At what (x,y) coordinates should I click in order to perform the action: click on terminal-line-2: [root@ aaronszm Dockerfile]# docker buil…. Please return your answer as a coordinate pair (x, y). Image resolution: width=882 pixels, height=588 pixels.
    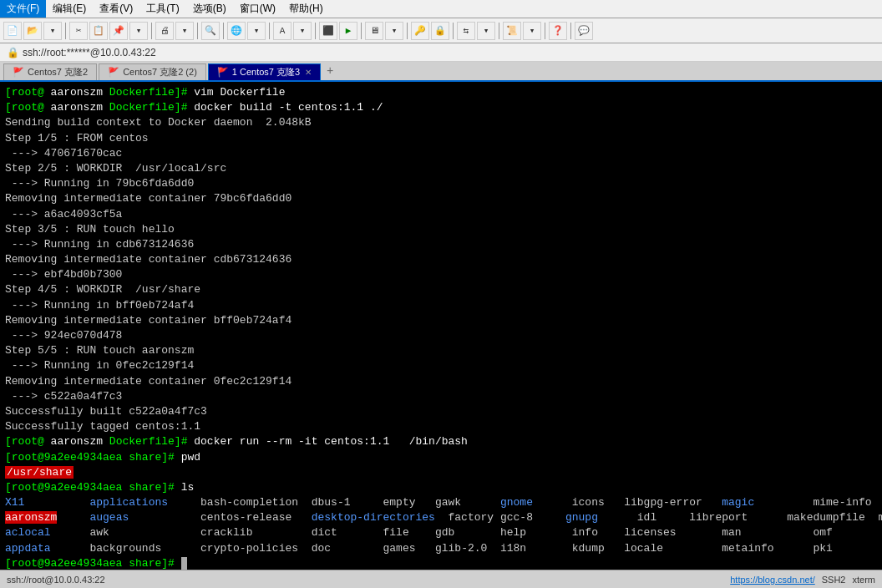
    Looking at the image, I should click on (441, 108).